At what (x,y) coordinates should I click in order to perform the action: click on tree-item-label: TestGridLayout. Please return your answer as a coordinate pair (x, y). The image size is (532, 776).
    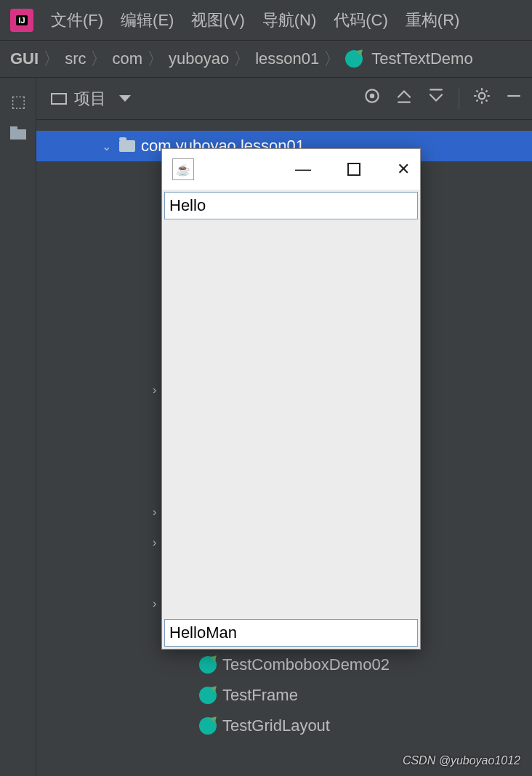
    Looking at the image, I should click on (276, 726).